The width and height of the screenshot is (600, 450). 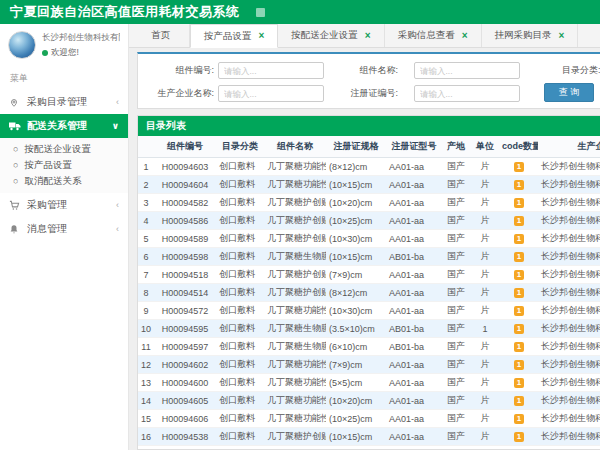 I want to click on component-name-input, so click(x=467, y=70).